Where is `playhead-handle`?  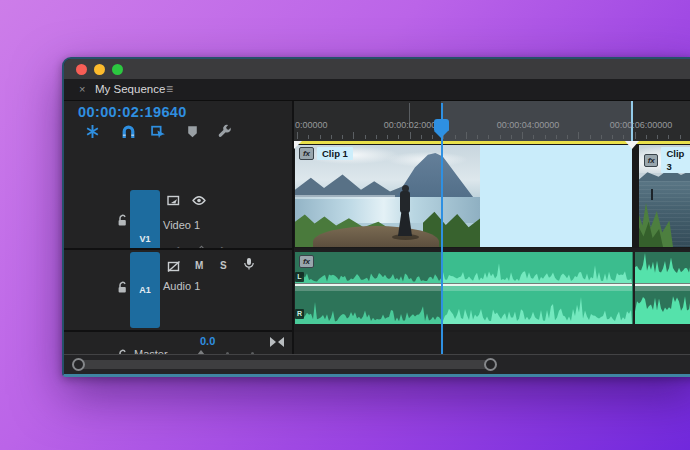
playhead-handle is located at coordinates (442, 125).